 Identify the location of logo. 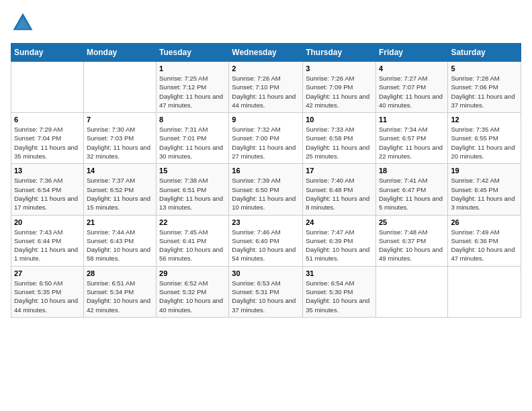
(25, 23).